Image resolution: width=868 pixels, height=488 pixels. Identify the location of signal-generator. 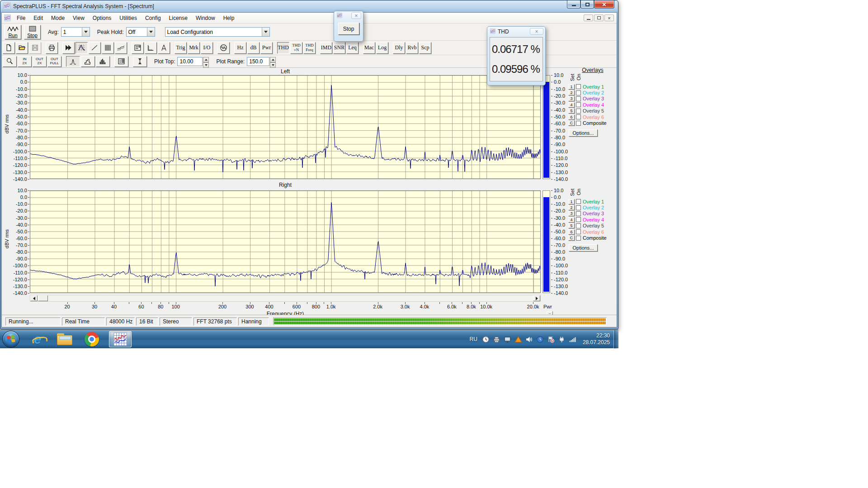
(223, 48).